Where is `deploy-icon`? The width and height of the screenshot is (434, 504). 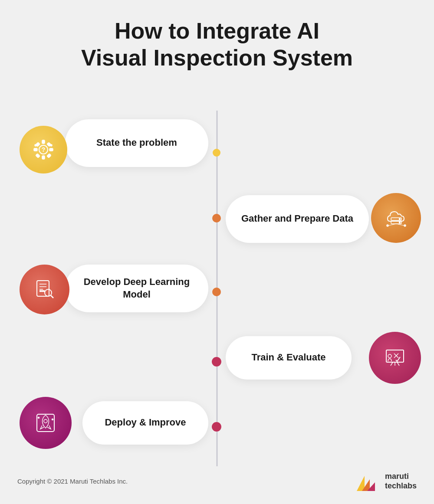
deploy-icon is located at coordinates (46, 423).